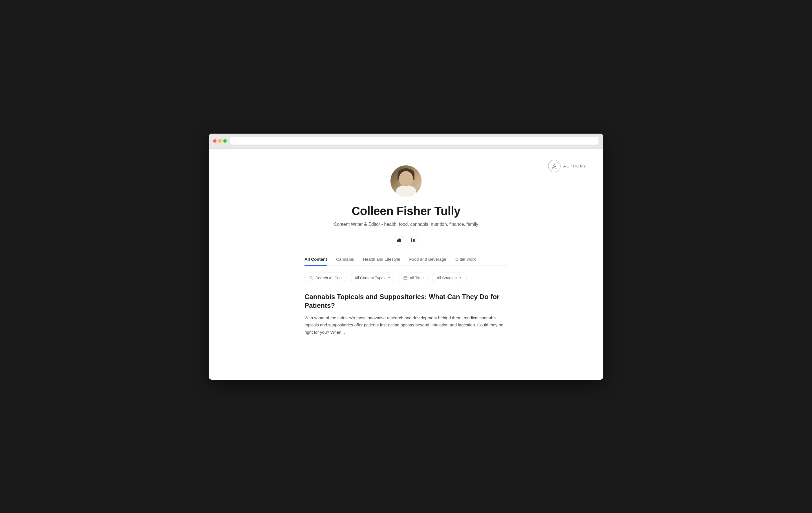  Describe the element at coordinates (406, 181) in the screenshot. I see `avatar` at that location.